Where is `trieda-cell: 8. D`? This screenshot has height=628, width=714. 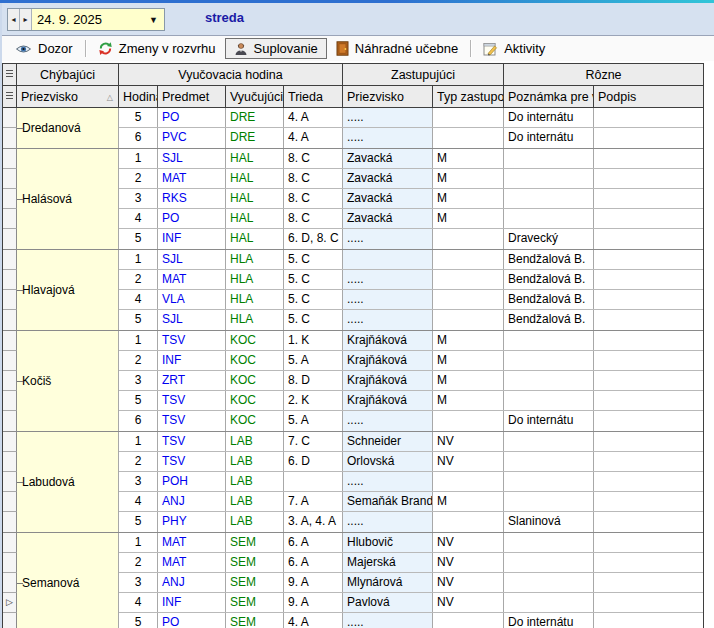 trieda-cell: 8. D is located at coordinates (314, 380).